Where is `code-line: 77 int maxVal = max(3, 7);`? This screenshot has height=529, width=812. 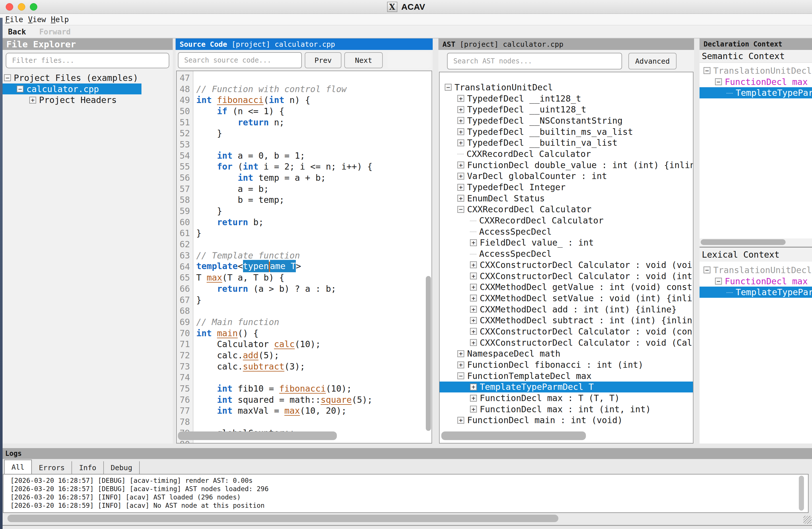
code-line: 77 int maxVal = max(3, 7); is located at coordinates (304, 411).